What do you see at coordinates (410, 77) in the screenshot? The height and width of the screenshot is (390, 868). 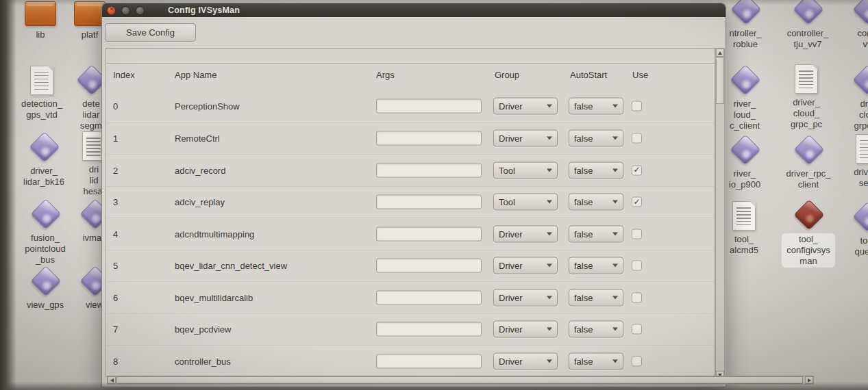 I see `table-header: Index App Name Args Group AutoStart Use` at bounding box center [410, 77].